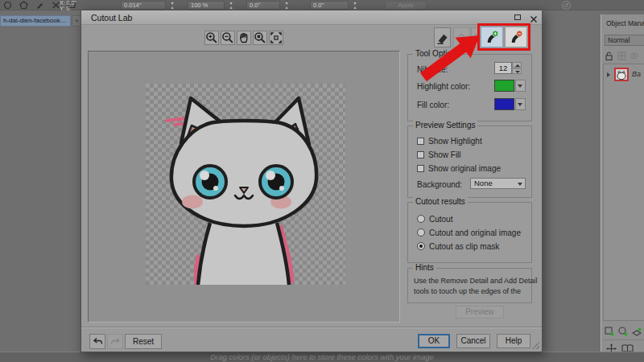 The width and height of the screenshot is (644, 362). I want to click on preview-button: Preview, so click(480, 312).